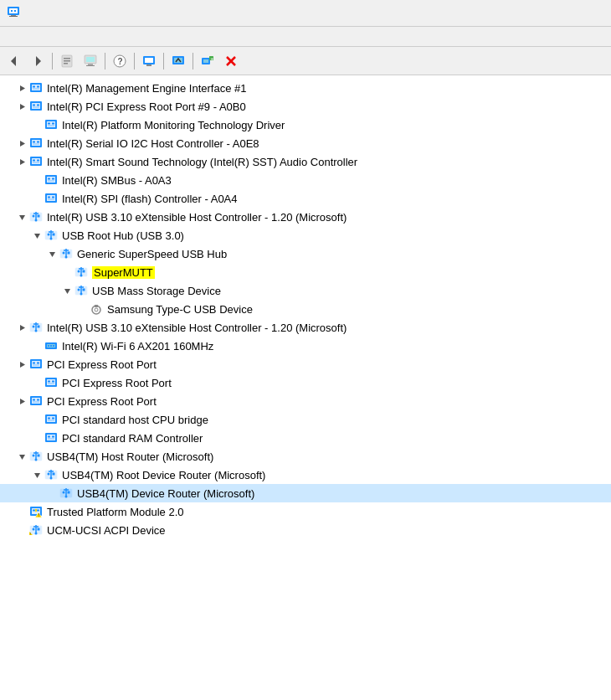  What do you see at coordinates (306, 530) in the screenshot?
I see `tree-item-25: ! UCM-UCSI ACPI Device` at bounding box center [306, 530].